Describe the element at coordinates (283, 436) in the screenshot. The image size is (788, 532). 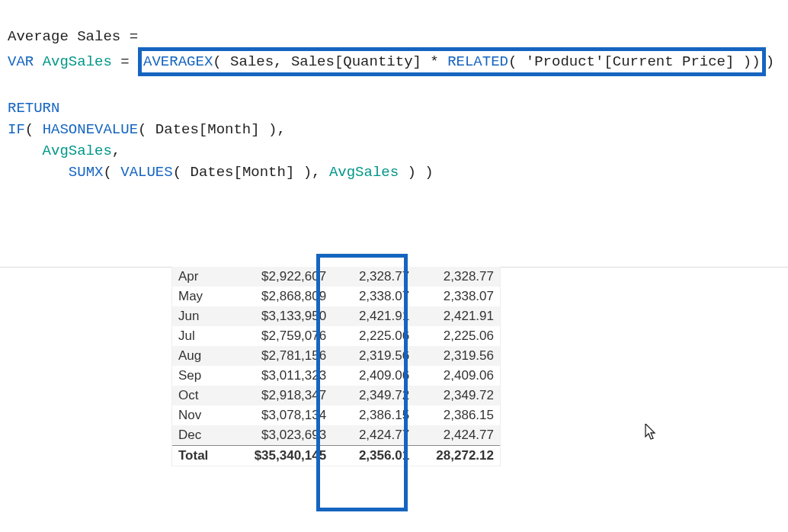
I see `cell-sales: $3,023,693` at that location.